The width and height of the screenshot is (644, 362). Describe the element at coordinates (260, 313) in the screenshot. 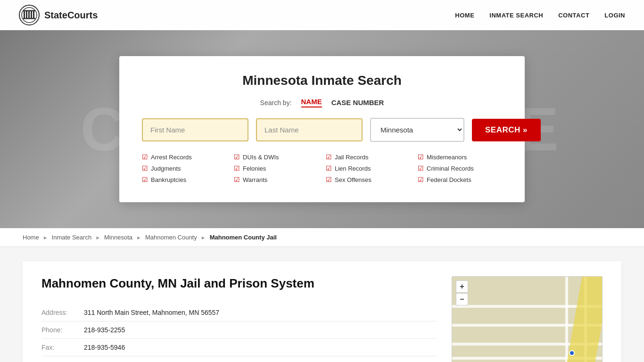

I see `address-value: 311 North Main Street, Mahnomen, MN 5655…` at that location.